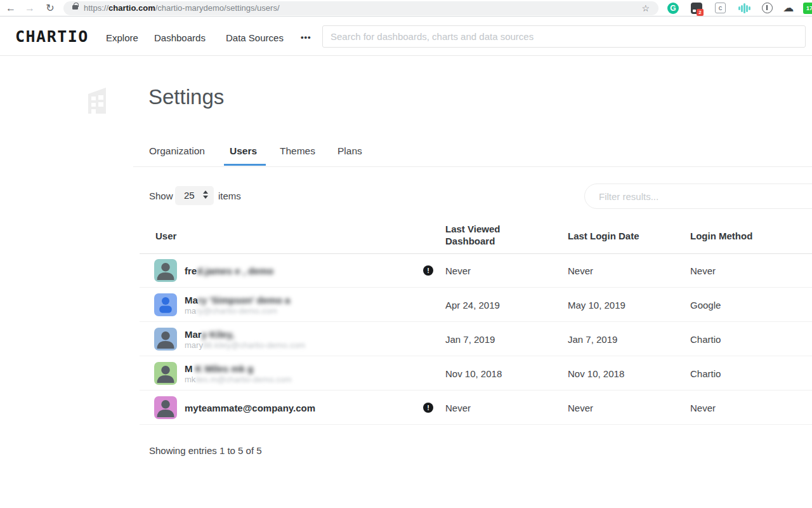  I want to click on user-name-block: fred.james e , demo, so click(229, 271).